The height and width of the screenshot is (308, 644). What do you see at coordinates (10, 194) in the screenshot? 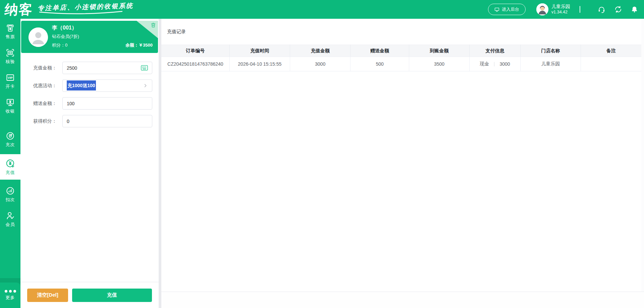
I see `sidebar-item-deduct-times: 扣次` at bounding box center [10, 194].